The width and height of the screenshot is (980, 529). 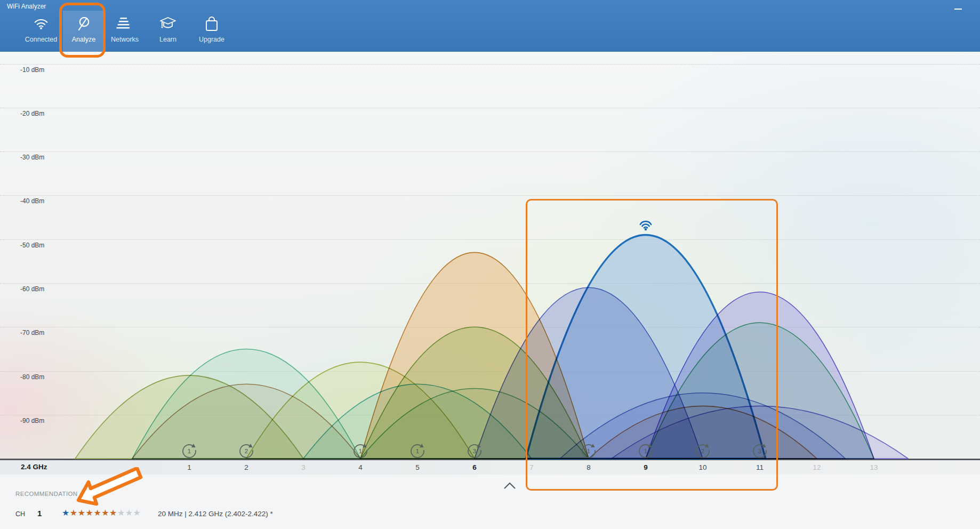 What do you see at coordinates (215, 514) in the screenshot?
I see `recommendation-details: 20 MHz | 2.412 GHz (2.402-2.422) *` at bounding box center [215, 514].